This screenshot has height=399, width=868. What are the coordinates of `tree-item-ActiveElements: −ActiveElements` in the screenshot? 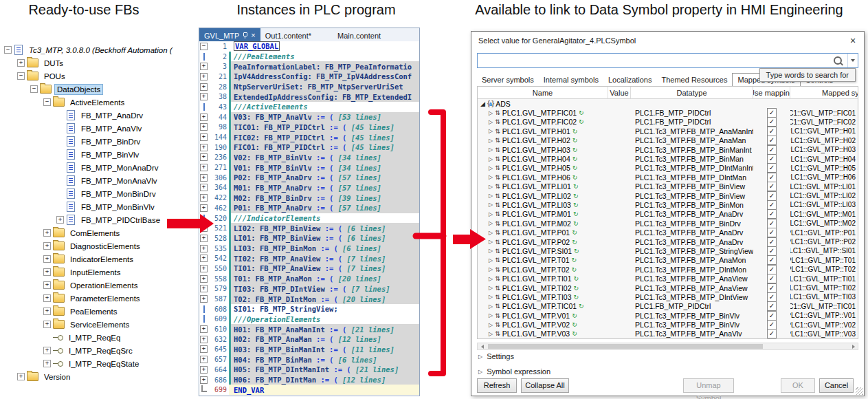 It's located at (100, 102).